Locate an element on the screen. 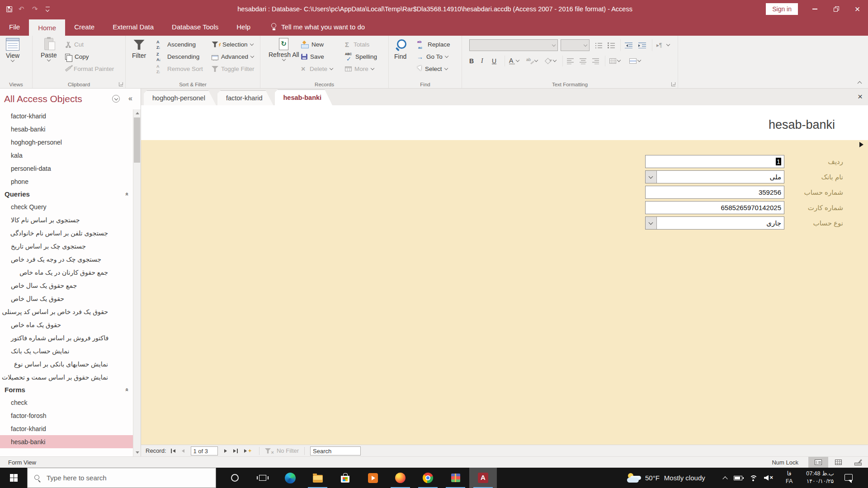  field-input-1: 1 is located at coordinates (715, 162).